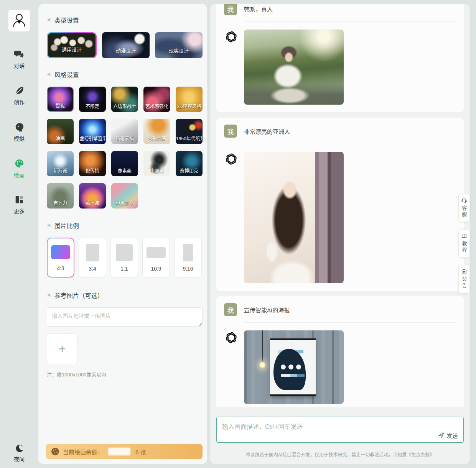  I want to click on balance-prefix: 当前绘画余额：, so click(83, 452).